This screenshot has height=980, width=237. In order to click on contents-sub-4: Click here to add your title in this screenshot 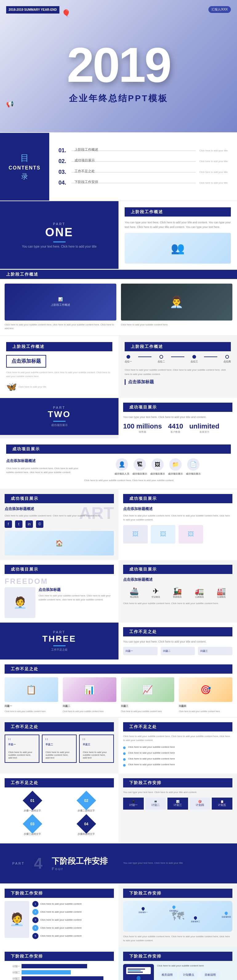, I will do `click(214, 183)`.